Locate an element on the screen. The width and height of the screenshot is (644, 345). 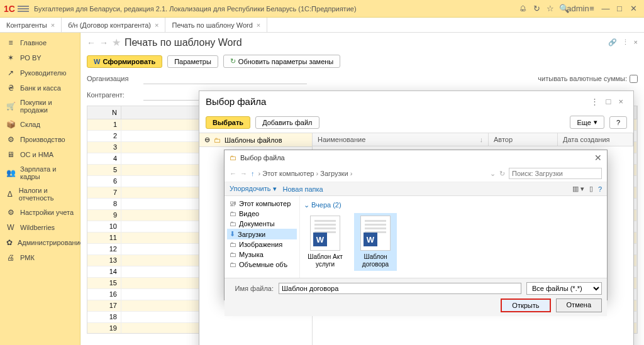
sidebar-item-label: Администрирование is located at coordinates (50, 243).